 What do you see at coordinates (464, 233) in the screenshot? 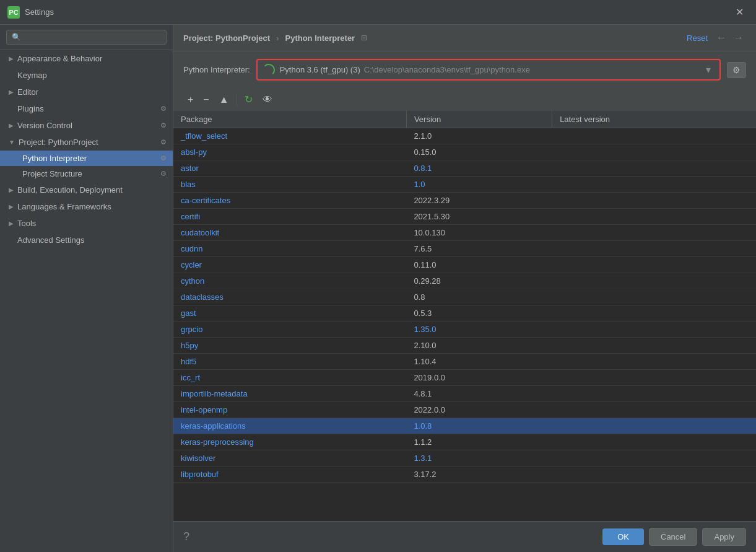
I see `table-row: cudatoolkit10.0.130` at bounding box center [464, 233].